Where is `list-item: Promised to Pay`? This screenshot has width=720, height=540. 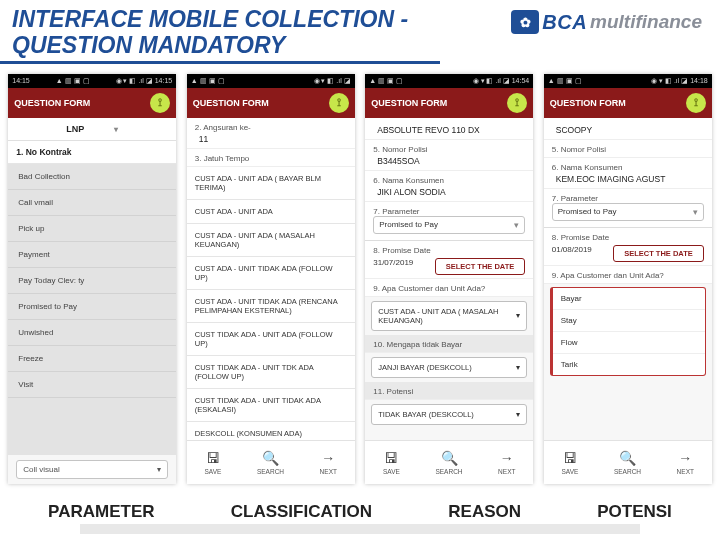 list-item: Promised to Pay is located at coordinates (92, 307).